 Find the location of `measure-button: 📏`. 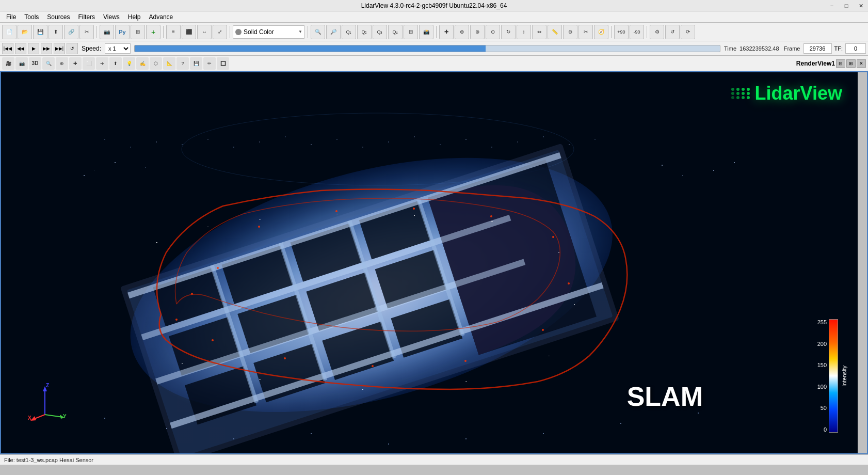

measure-button: 📏 is located at coordinates (555, 32).